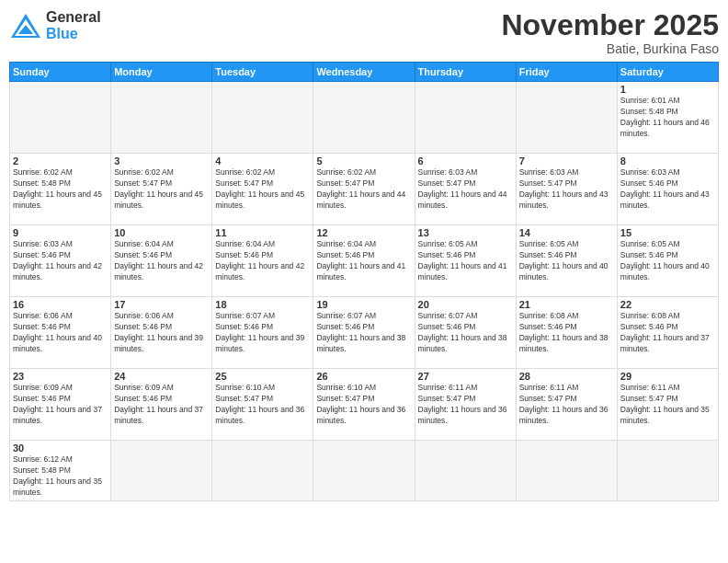  Describe the element at coordinates (667, 190) in the screenshot. I see `calendar-cell: 8Sunrise: 6:03 AMSunset: 5:46 PMDaylight…` at that location.